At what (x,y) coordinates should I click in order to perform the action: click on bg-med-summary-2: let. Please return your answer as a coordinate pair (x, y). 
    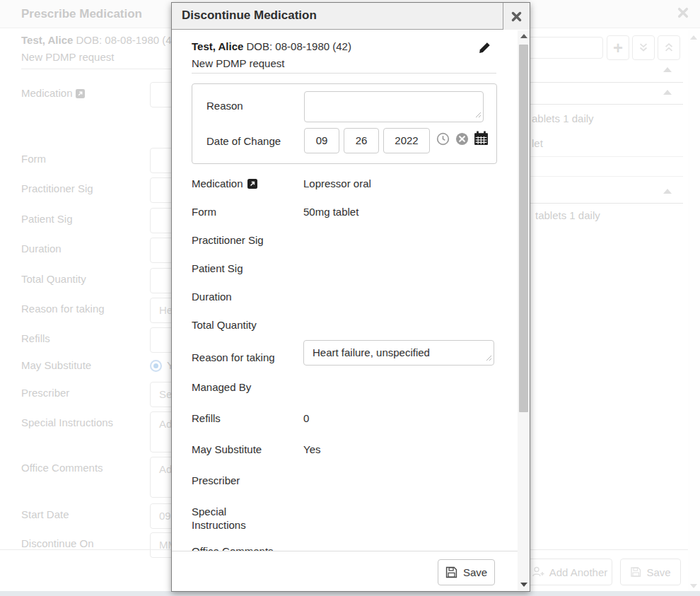
    Looking at the image, I should click on (537, 143).